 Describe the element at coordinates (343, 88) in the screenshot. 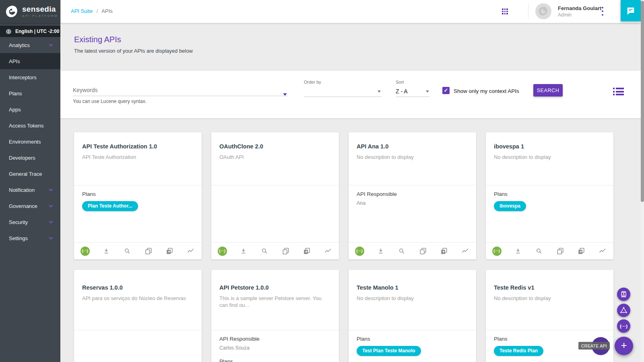

I see `order-by-select: Order by` at that location.